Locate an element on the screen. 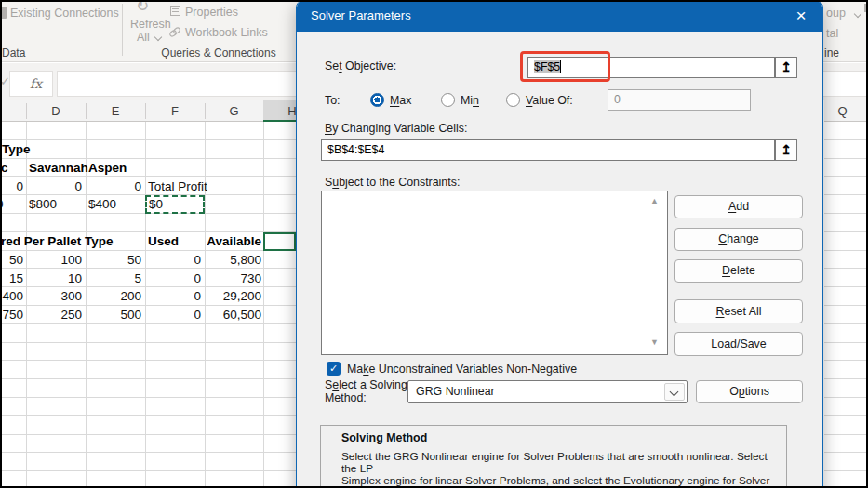 Image resolution: width=868 pixels, height=488 pixels. cell-value: 60,500 is located at coordinates (233, 315).